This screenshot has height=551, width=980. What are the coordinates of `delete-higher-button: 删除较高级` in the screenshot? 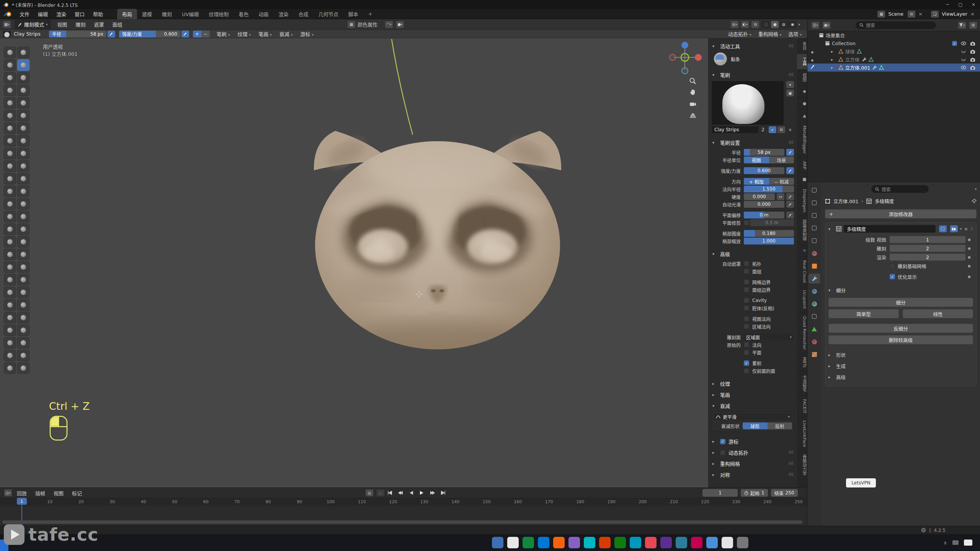 It's located at (901, 340).